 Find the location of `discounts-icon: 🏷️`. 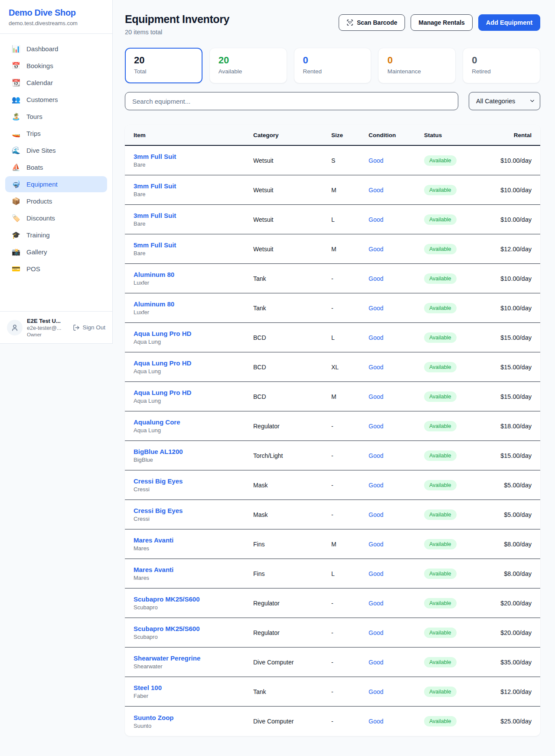

discounts-icon: 🏷️ is located at coordinates (16, 218).